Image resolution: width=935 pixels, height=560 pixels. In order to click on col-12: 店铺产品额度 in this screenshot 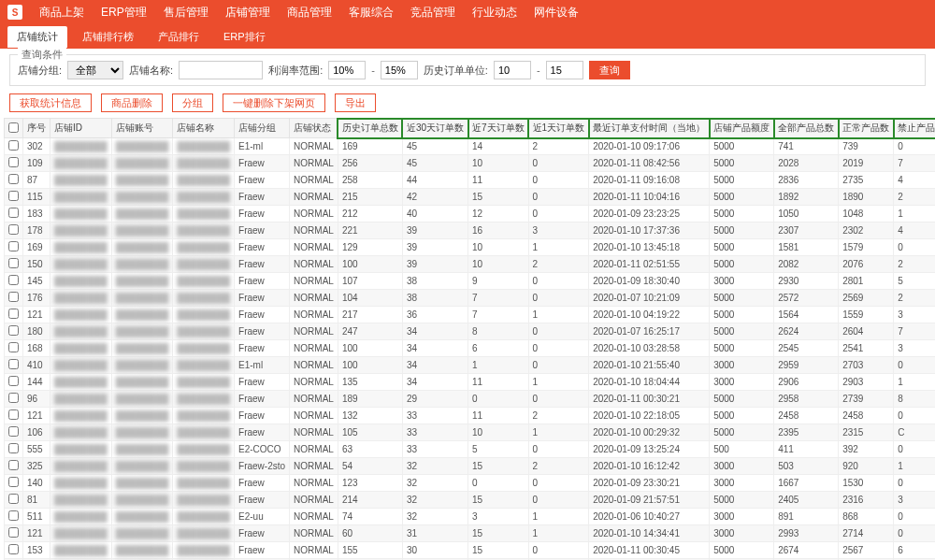, I will do `click(742, 129)`.